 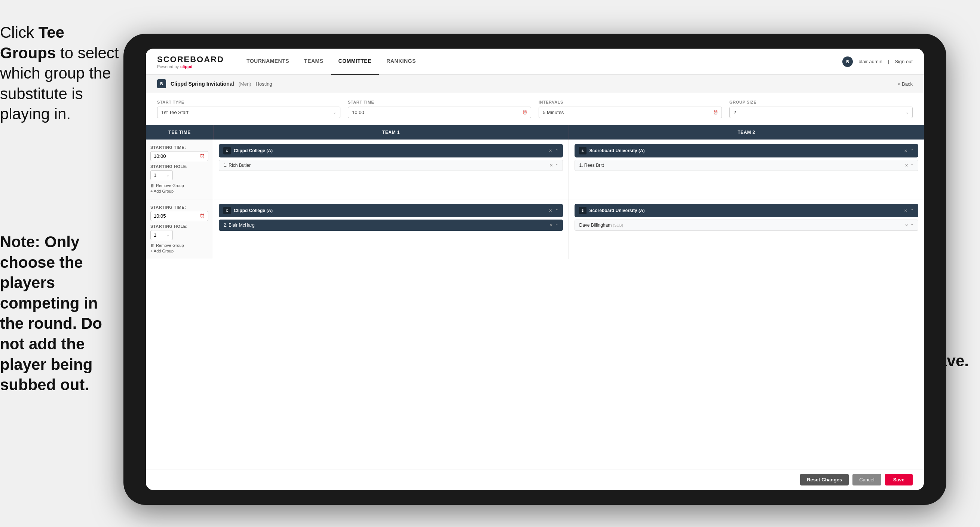 I want to click on sign-out-link: Sign out, so click(x=904, y=62).